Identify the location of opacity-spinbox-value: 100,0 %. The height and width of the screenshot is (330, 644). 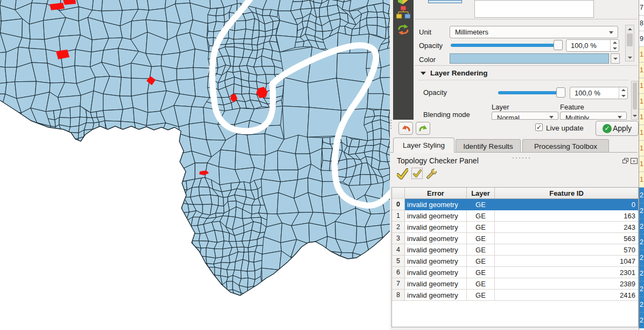
(584, 45).